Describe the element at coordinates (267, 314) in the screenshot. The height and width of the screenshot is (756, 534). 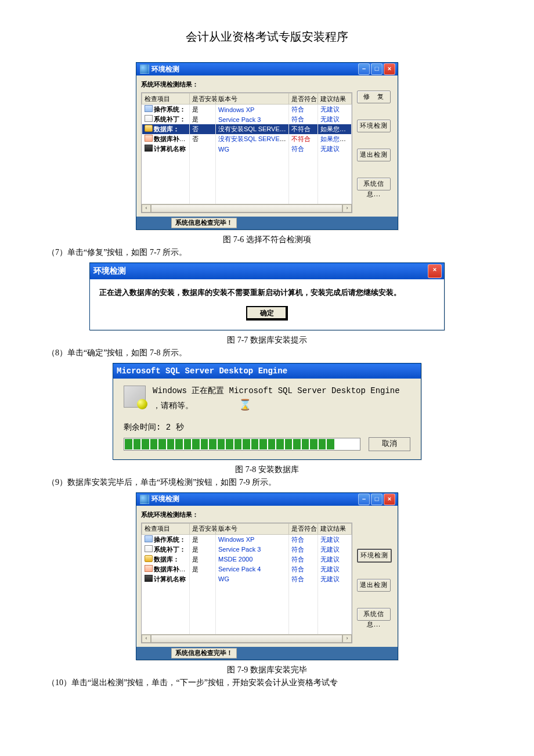
I see `ok-button: 确定` at that location.